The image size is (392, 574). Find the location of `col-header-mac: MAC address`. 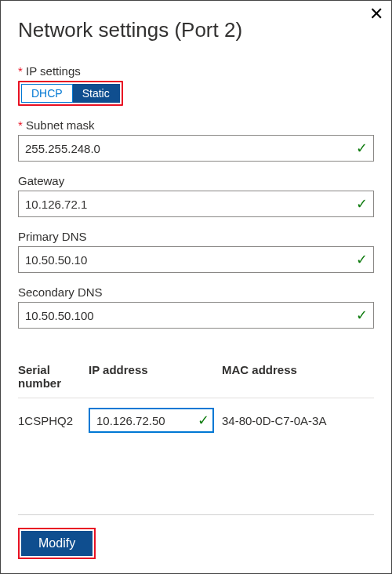

col-header-mac: MAC address is located at coordinates (298, 376).